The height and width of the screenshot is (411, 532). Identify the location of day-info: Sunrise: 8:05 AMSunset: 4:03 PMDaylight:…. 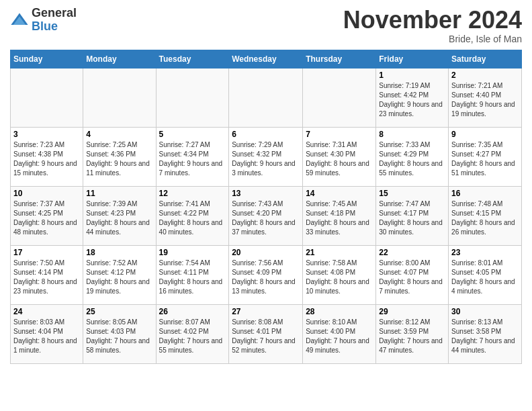
(120, 336).